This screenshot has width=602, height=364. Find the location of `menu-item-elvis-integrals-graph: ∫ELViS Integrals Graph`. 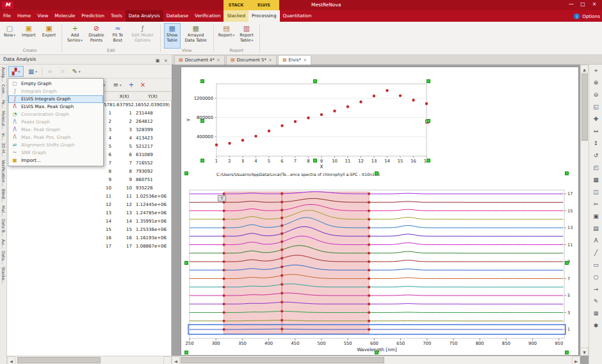

menu-item-elvis-integrals-graph: ∫ELViS Integrals Graph is located at coordinates (56, 99).